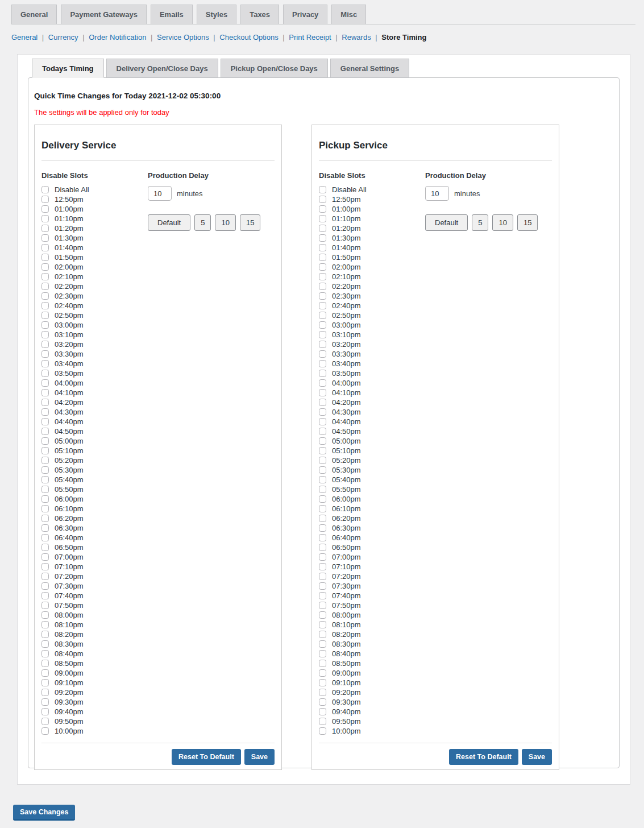  Describe the element at coordinates (94, 731) in the screenshot. I see `slot-row: 10:00pm` at that location.